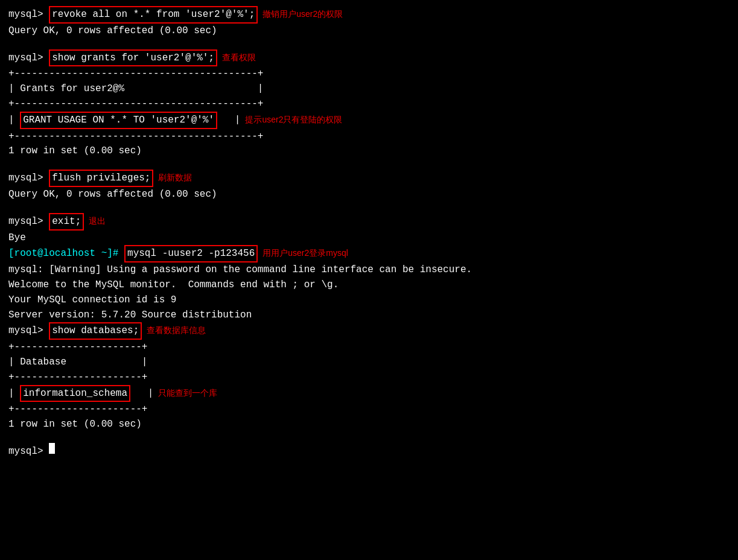 This screenshot has width=738, height=560. Describe the element at coordinates (101, 179) in the screenshot. I see `mysql-command: flush privileges;` at that location.